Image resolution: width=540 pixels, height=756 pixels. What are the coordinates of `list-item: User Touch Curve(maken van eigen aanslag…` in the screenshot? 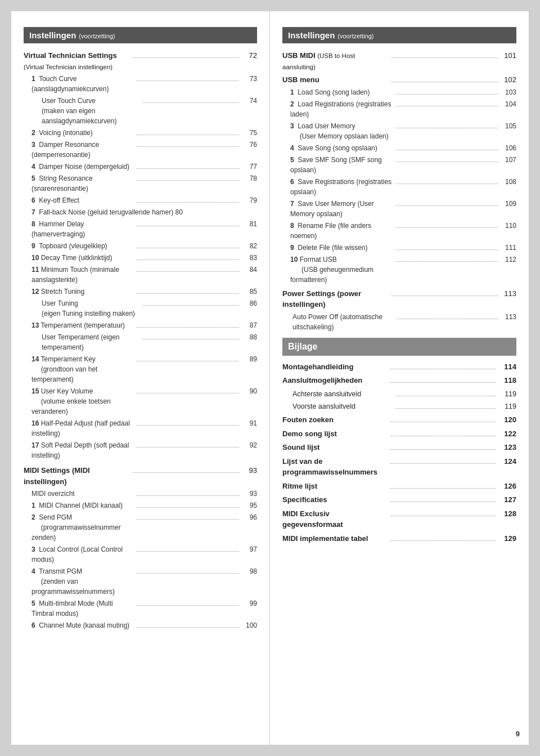 It's located at (150, 111).